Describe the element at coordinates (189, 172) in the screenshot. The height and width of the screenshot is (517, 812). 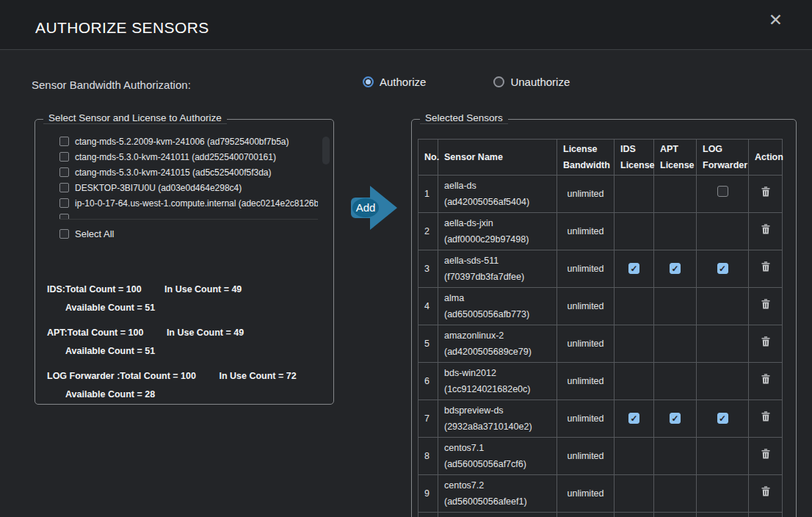
I see `sensor-list-item: ctang-mds-5.3.0-kvm-241015 (ad5c525400f5…` at that location.